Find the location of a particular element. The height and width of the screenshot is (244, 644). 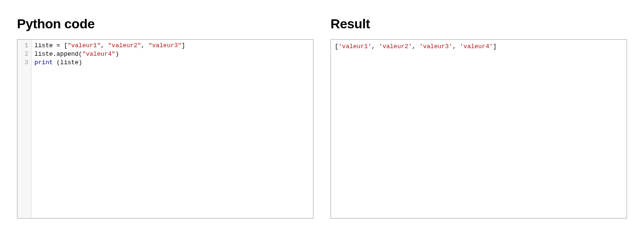

code-token: "valeur2" is located at coordinates (124, 45).